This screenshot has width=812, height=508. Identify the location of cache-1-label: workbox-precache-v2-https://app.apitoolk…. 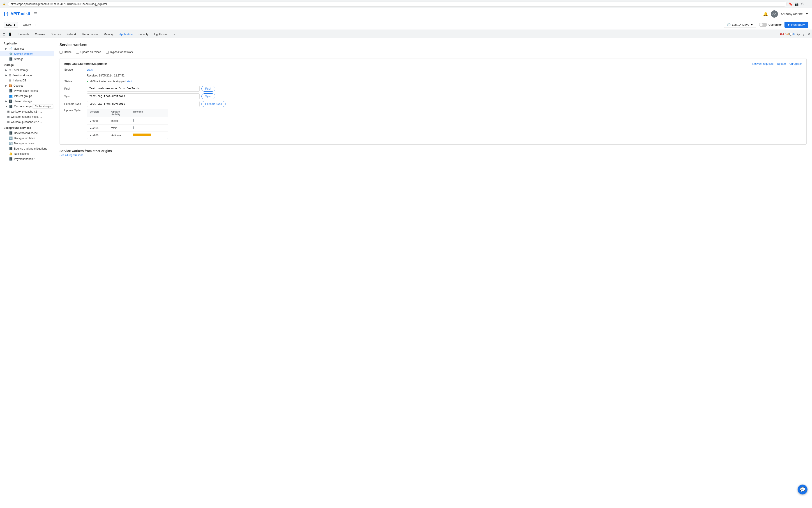
(27, 112).